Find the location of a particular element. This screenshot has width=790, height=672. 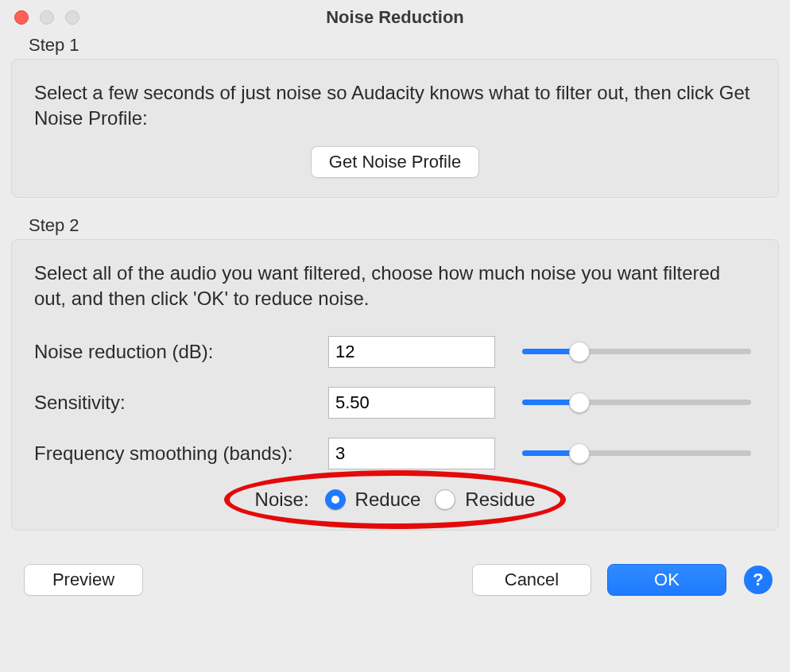

noise-reduction-slider is located at coordinates (637, 352).